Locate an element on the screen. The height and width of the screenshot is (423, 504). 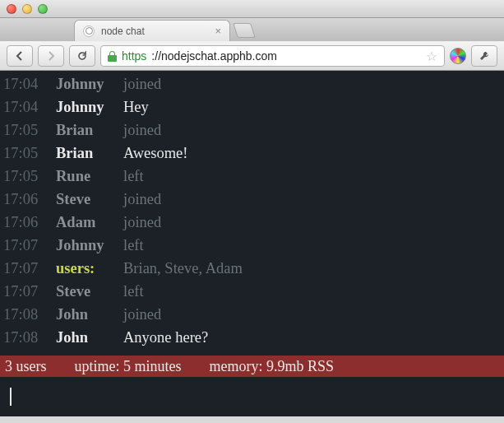
arrow-right-icon is located at coordinates (51, 56).